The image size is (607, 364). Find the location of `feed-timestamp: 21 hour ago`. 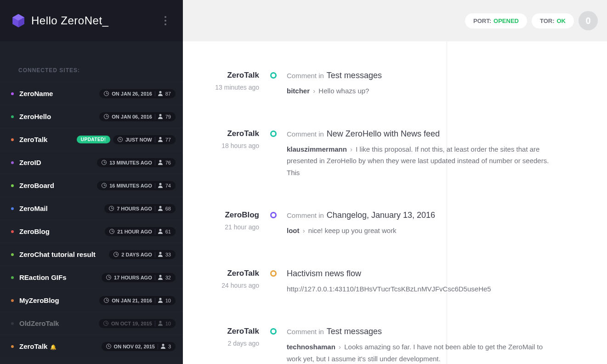

feed-timestamp: 21 hour ago is located at coordinates (230, 227).